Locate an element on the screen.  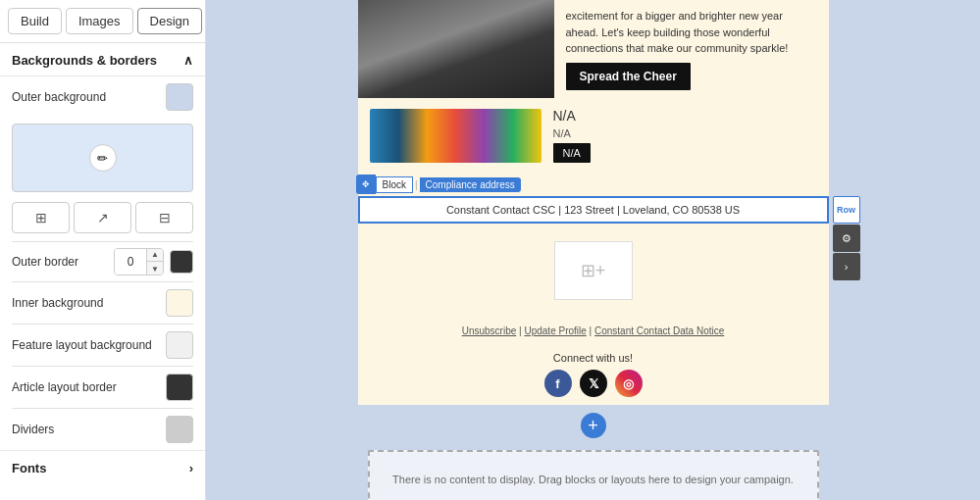
na-text-2: N/A is located at coordinates (572, 133).